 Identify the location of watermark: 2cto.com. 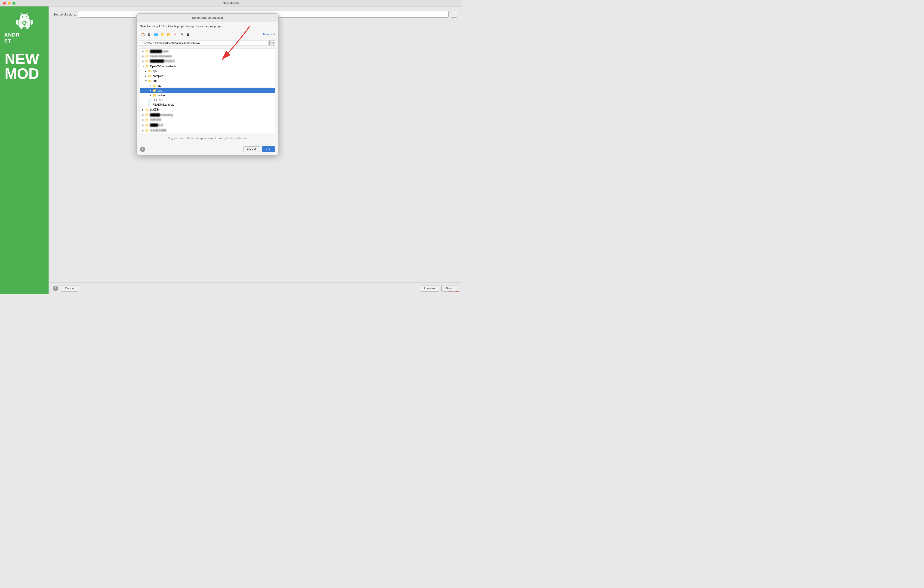
(454, 292).